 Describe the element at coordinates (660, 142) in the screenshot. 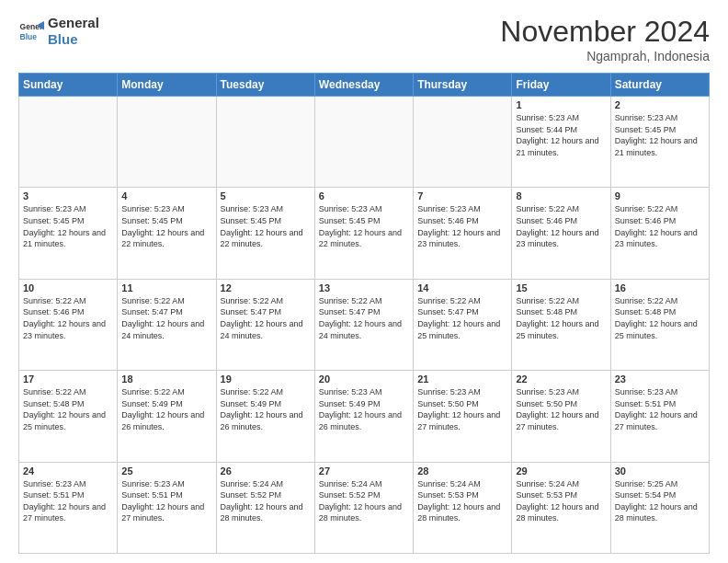

I see `calendar-cell-w1-d6: 2Sunrise: 5:23 AM Sunset: 5:45 PM Daylig…` at that location.